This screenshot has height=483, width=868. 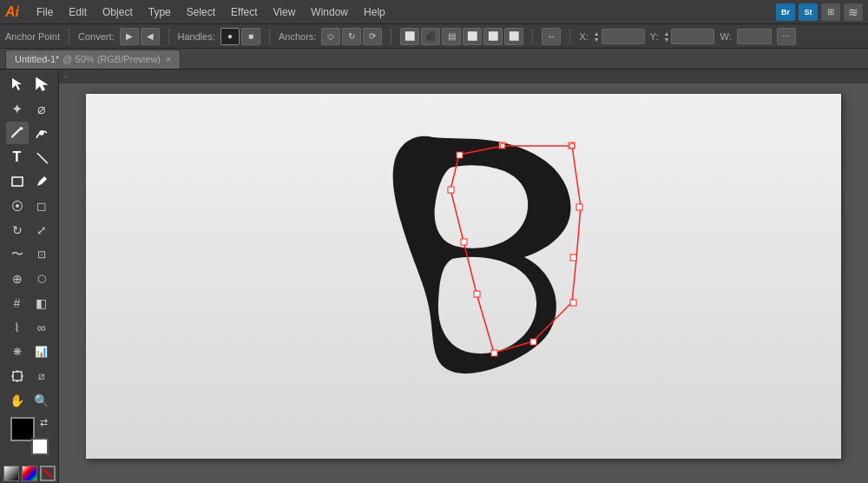 I want to click on anchors-btn-3: ⟳, so click(x=372, y=36).